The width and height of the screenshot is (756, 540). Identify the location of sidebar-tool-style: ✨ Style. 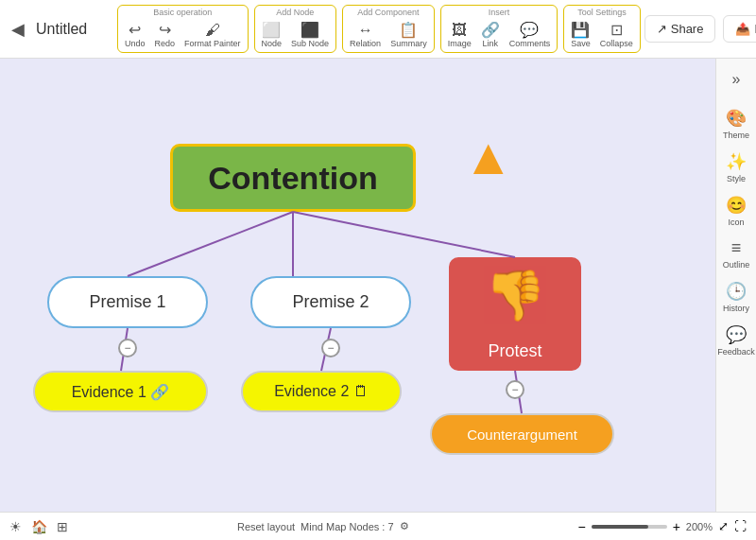
(736, 167).